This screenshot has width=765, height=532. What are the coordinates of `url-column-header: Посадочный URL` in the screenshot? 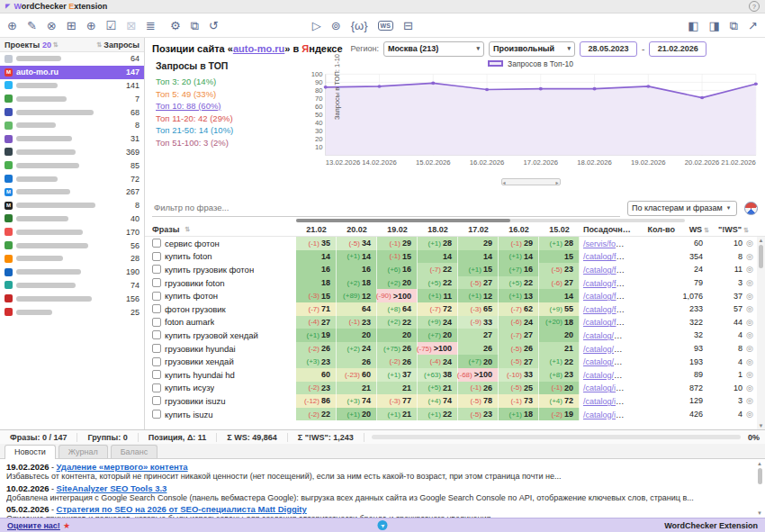 It's located at (607, 230).